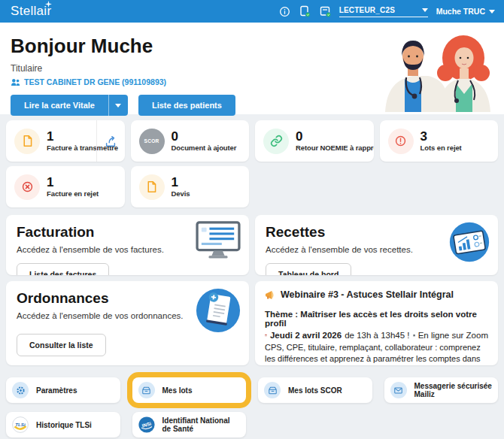  What do you see at coordinates (314, 141) in the screenshot?
I see `stat-card-retour-noemie: 0 Retour NOEMIE à rapprocher` at bounding box center [314, 141].